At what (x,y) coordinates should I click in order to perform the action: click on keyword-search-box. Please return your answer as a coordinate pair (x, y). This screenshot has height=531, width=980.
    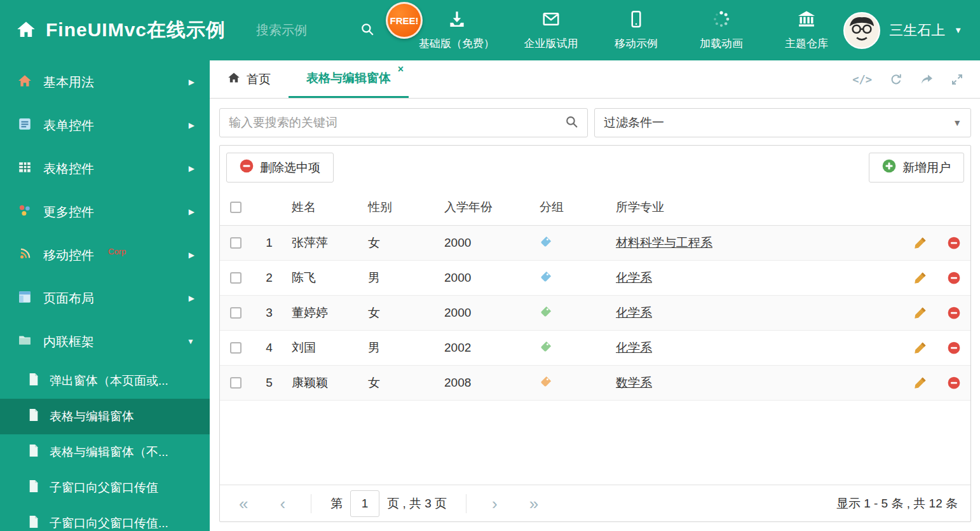
    Looking at the image, I should click on (404, 123).